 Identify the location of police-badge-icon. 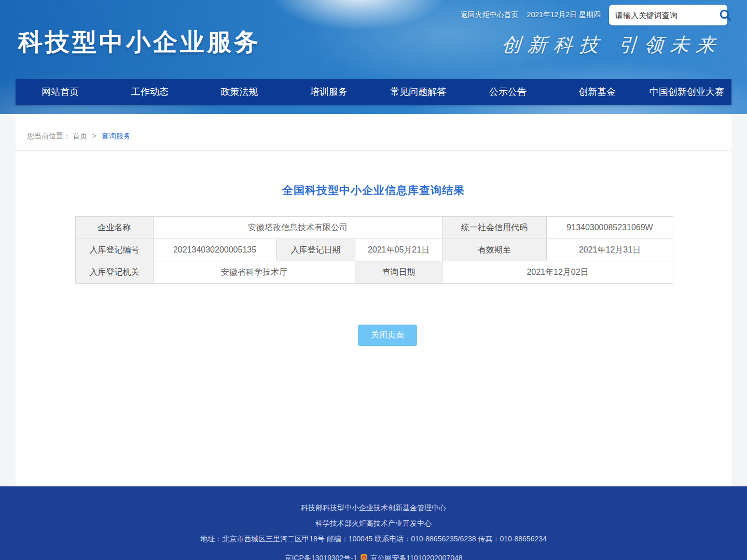
(364, 557).